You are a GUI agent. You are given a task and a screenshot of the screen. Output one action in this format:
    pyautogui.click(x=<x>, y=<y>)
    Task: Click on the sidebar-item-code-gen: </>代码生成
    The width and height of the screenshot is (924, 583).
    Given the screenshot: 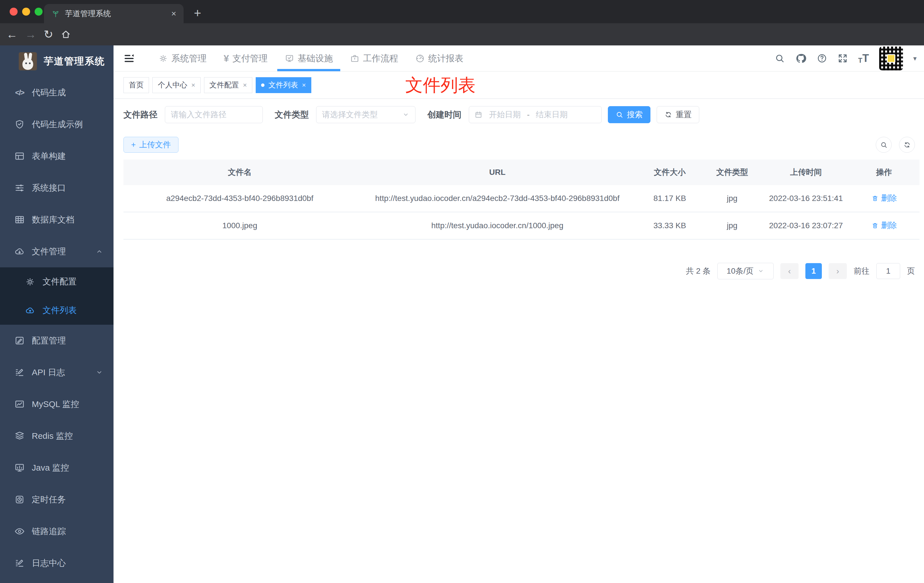 What is the action you would take?
    pyautogui.click(x=57, y=93)
    